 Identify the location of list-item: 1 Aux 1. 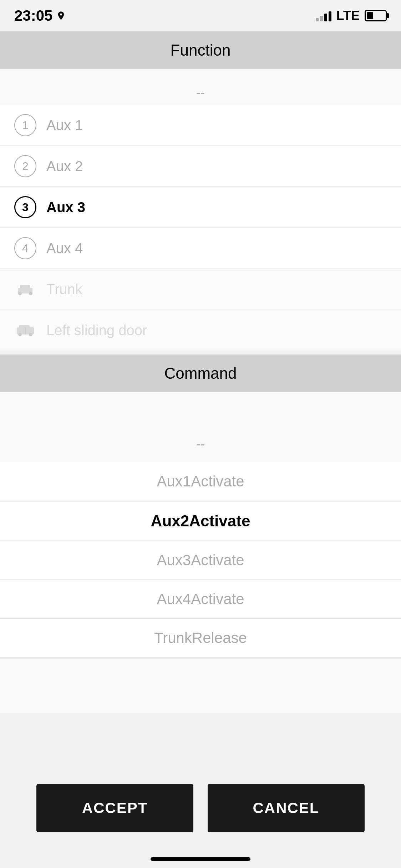
(200, 126).